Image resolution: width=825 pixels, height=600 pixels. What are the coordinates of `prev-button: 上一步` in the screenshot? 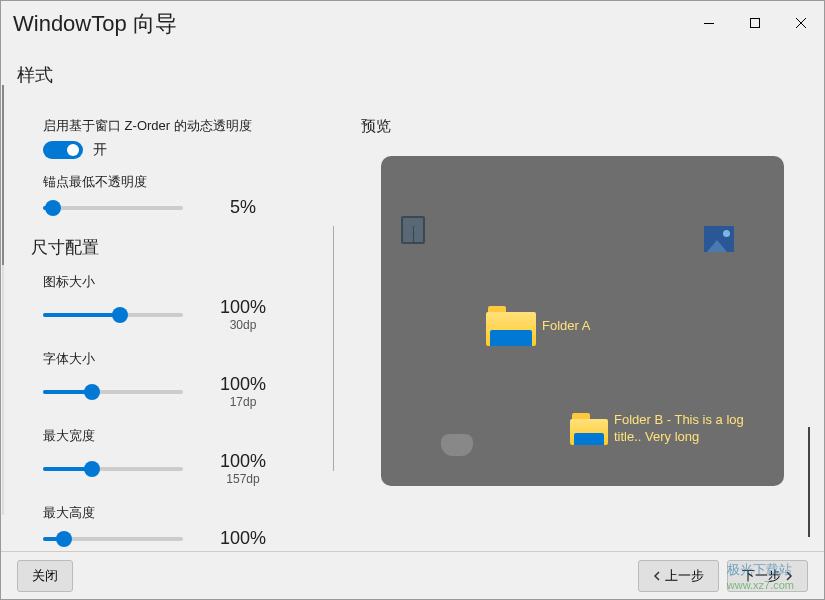 It's located at (678, 576).